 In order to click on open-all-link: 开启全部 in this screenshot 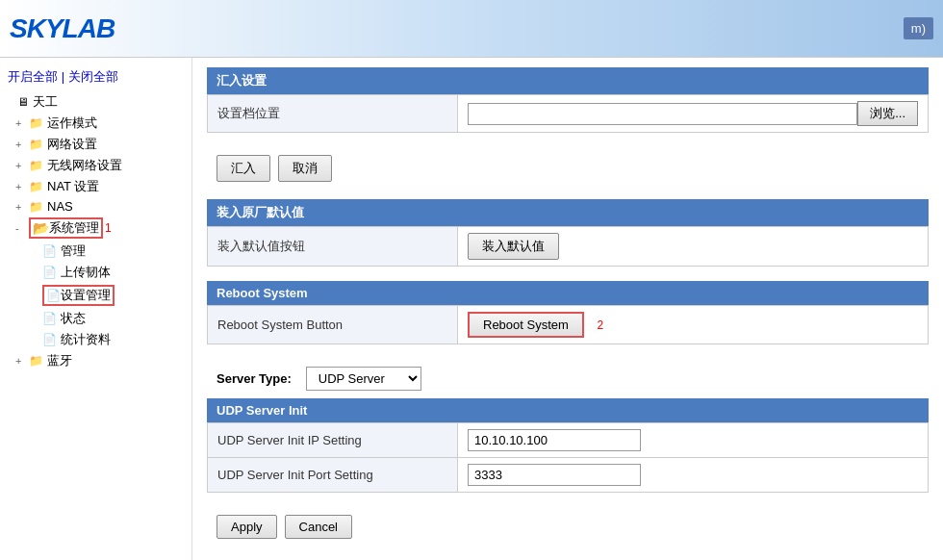, I will do `click(33, 77)`.